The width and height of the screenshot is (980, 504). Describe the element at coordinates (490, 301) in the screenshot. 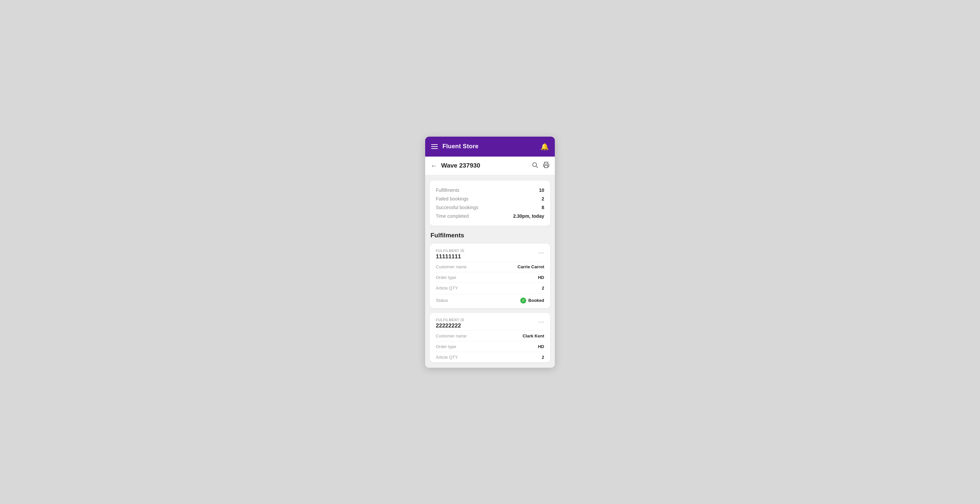

I see `fulfilment-status-row-1: Status Booked` at that location.